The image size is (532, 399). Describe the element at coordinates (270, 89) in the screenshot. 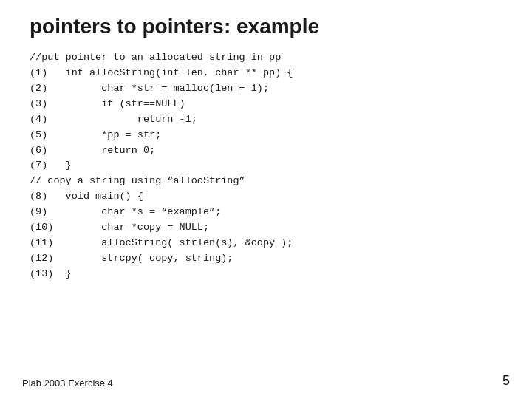

I see `code-line: (2) char *str = malloc(len + 1);` at that location.